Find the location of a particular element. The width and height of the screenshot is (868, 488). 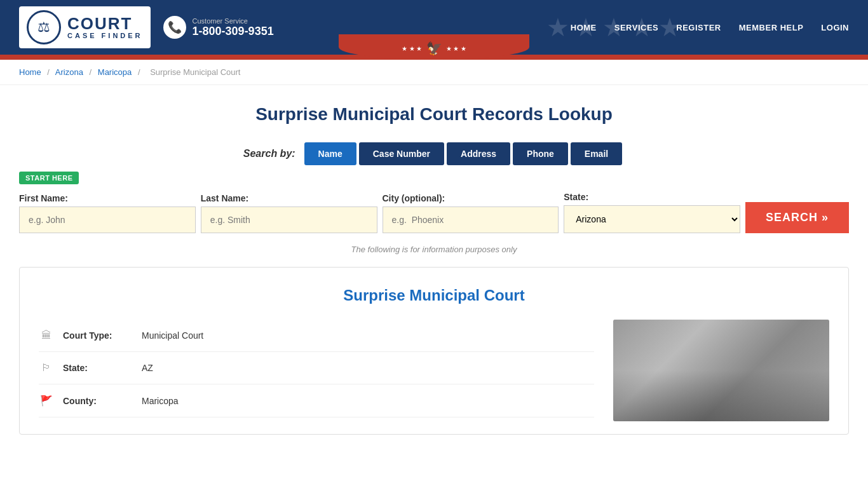

ribbon-stars-right: ★ ★ ★ is located at coordinates (456, 48).